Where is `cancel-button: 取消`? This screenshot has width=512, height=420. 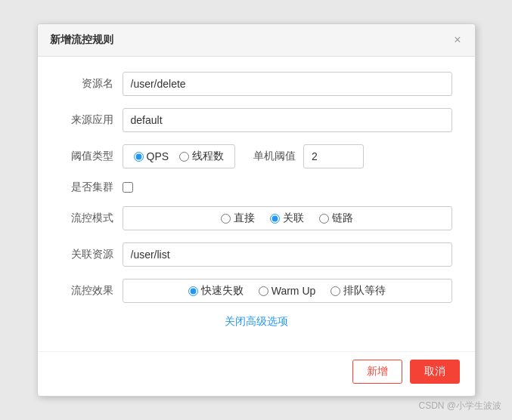
cancel-button: 取消 is located at coordinates (435, 372).